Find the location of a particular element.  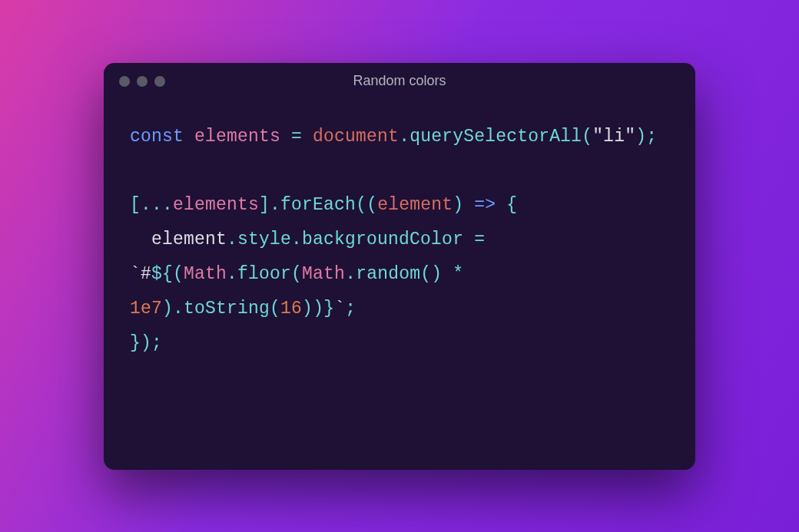

close-icon is located at coordinates (124, 81).